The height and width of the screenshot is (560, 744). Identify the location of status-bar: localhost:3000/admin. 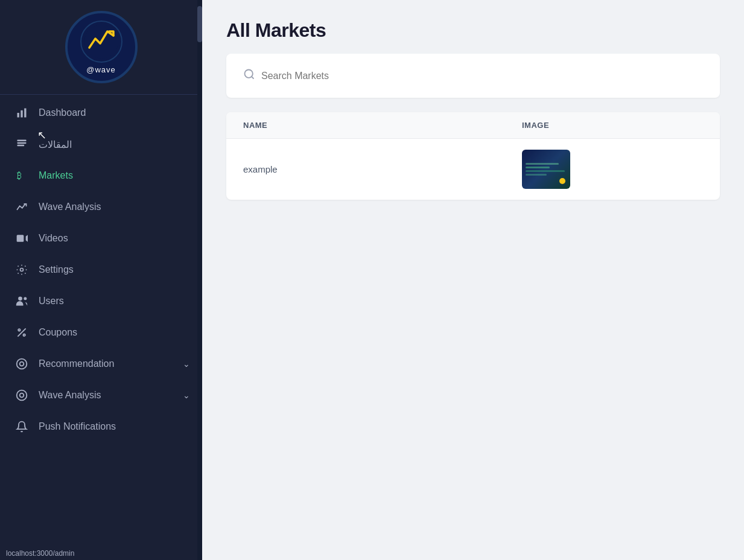
(60, 553).